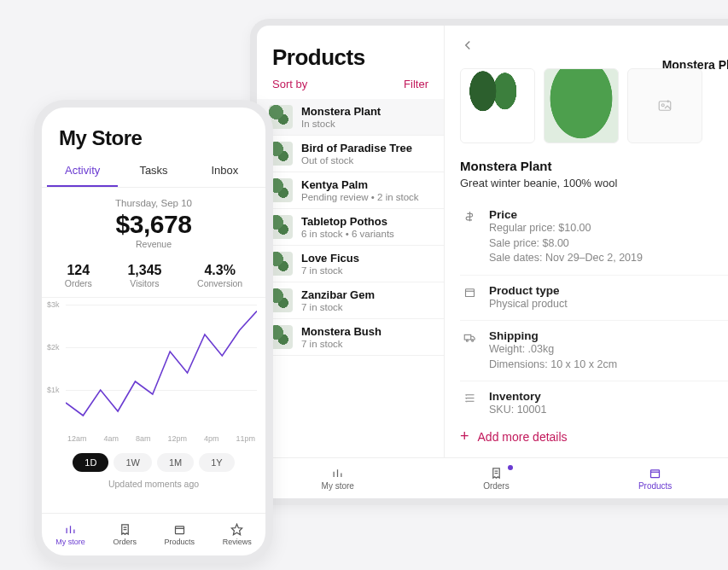 Image resolution: width=728 pixels, height=570 pixels. I want to click on section-product-type: Product type Physical product, so click(594, 299).